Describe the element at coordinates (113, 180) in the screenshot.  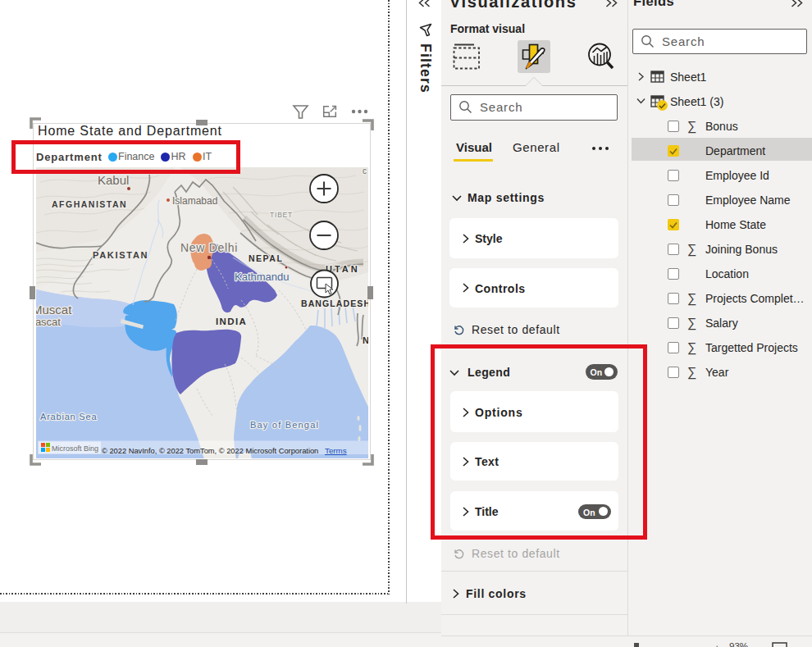
I see `svg-text: Kabul` at that location.